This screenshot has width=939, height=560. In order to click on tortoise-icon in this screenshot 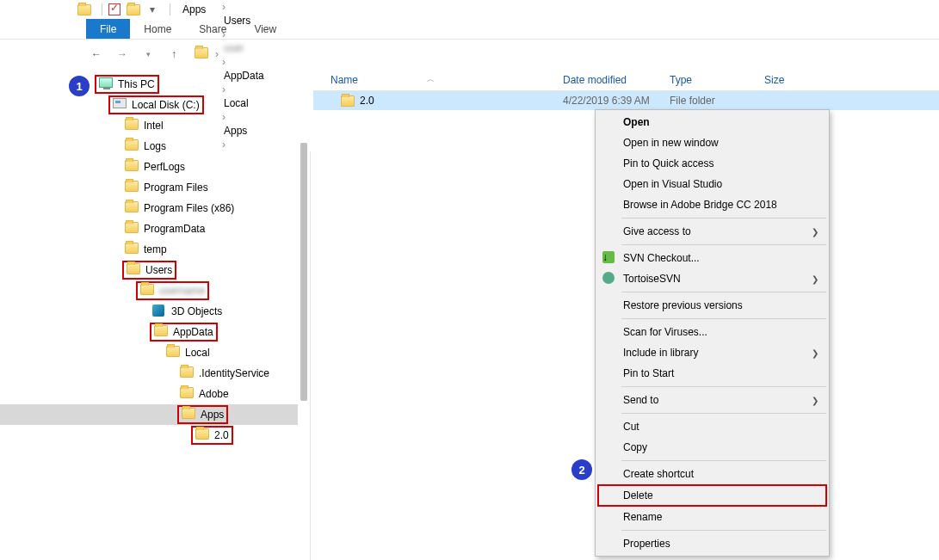, I will do `click(609, 279)`.